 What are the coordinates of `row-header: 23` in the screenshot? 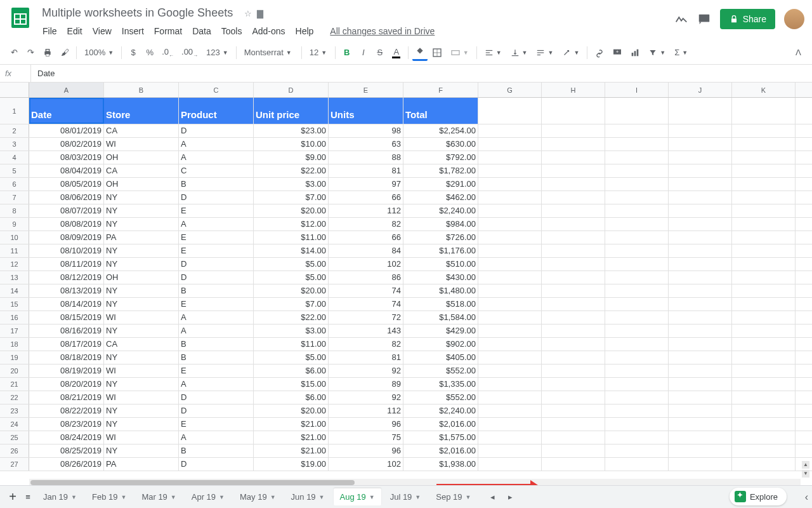 It's located at (15, 411).